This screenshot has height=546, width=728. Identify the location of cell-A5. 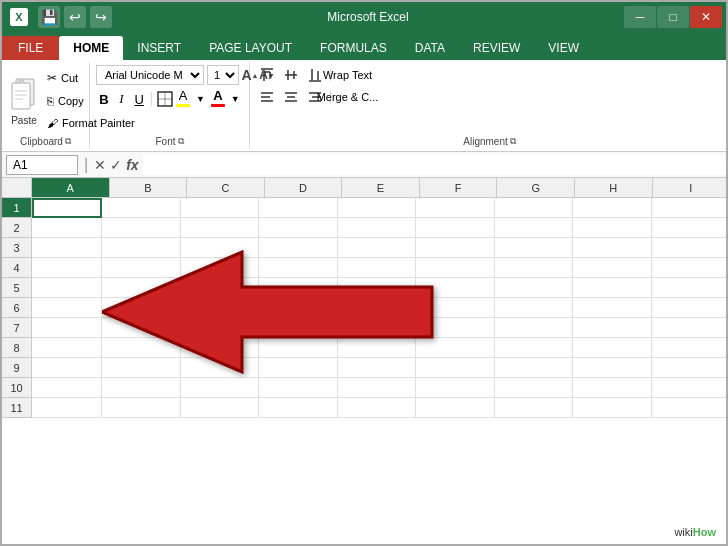
(67, 288).